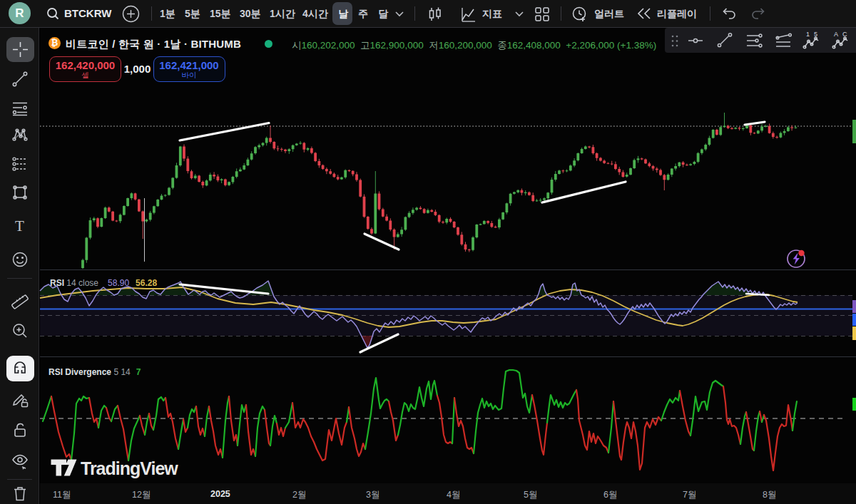 This screenshot has width=856, height=504. What do you see at coordinates (836, 34) in the screenshot?
I see `svg-text: A` at bounding box center [836, 34].